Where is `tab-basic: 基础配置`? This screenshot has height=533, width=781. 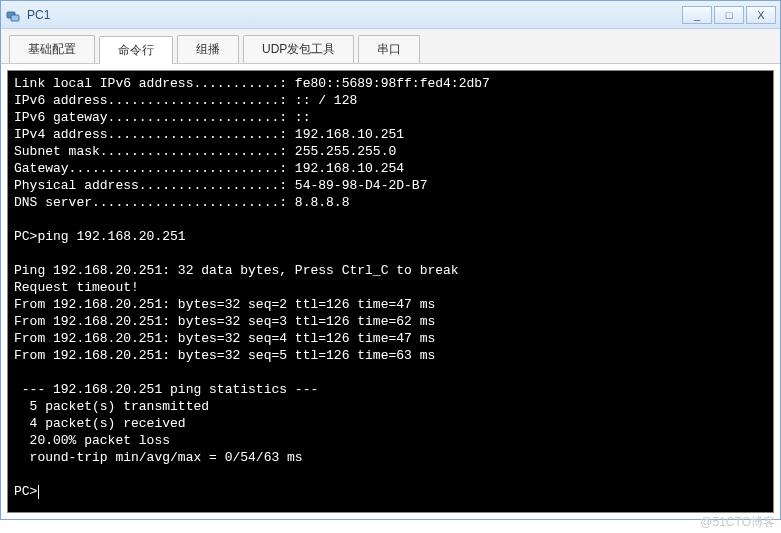
tab-basic: 基础配置 is located at coordinates (52, 49).